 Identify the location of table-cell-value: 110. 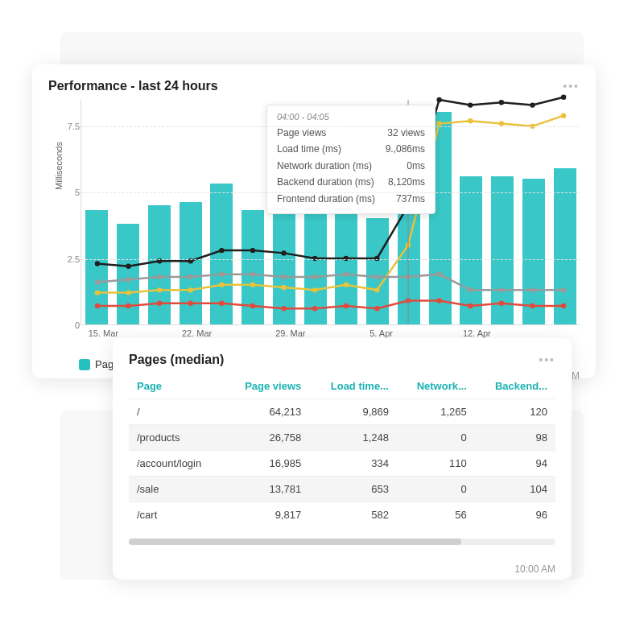
(436, 464).